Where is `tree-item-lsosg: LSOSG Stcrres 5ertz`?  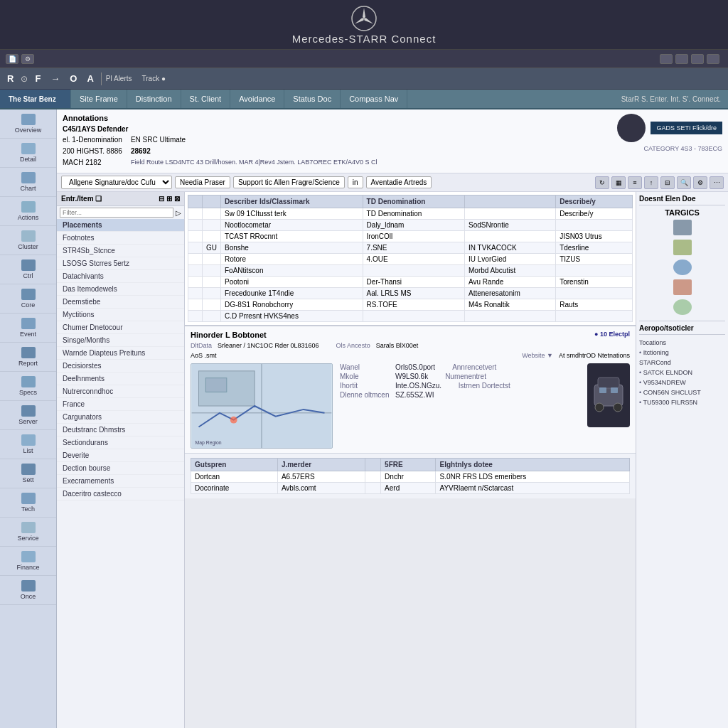 tree-item-lsosg: LSOSG Stcrres 5ertz is located at coordinates (121, 264).